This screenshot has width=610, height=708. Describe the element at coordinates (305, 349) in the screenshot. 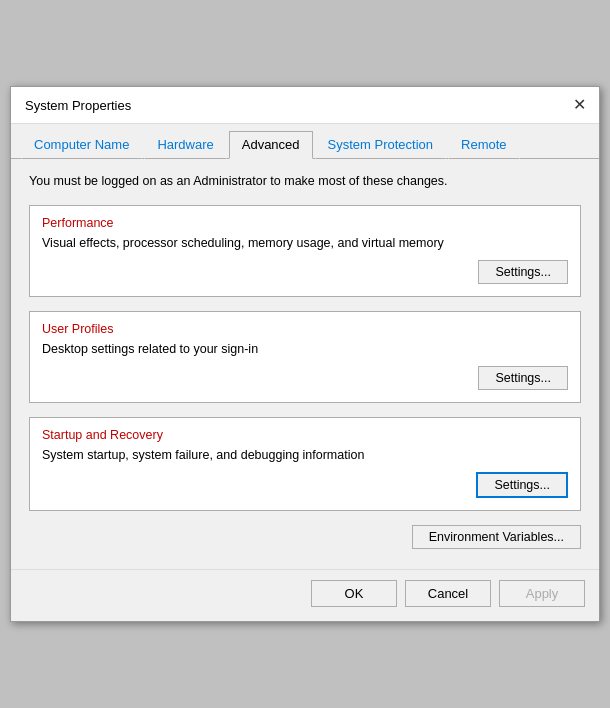

I see `user-profiles-description: Desktop settings related to your sign-in` at that location.